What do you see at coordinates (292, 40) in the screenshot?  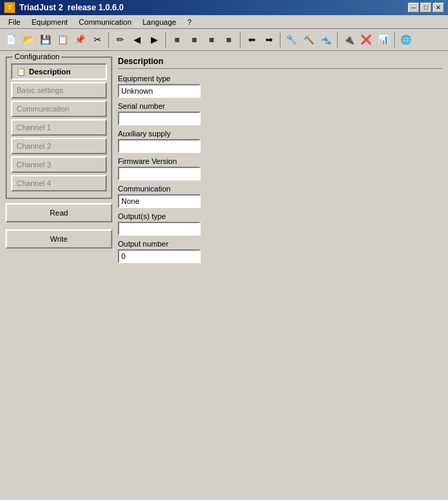 I see `tool1-button: 🔧` at bounding box center [292, 40].